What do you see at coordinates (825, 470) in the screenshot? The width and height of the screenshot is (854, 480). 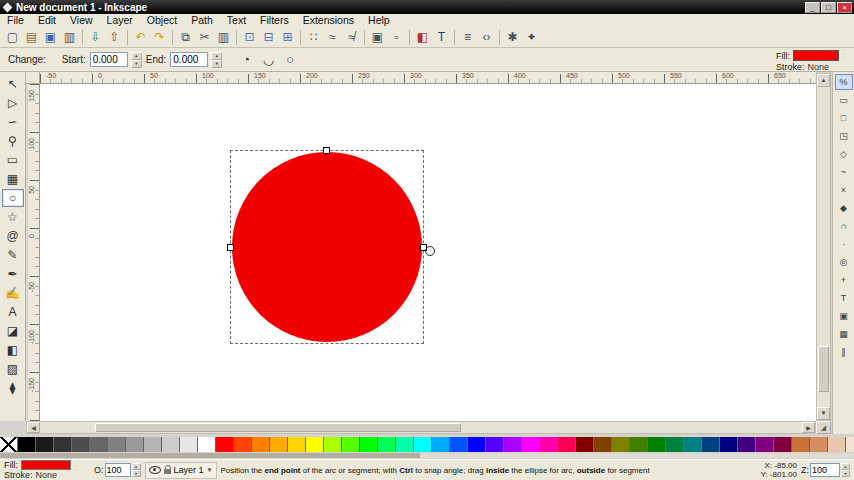 I see `zoom-input` at bounding box center [825, 470].